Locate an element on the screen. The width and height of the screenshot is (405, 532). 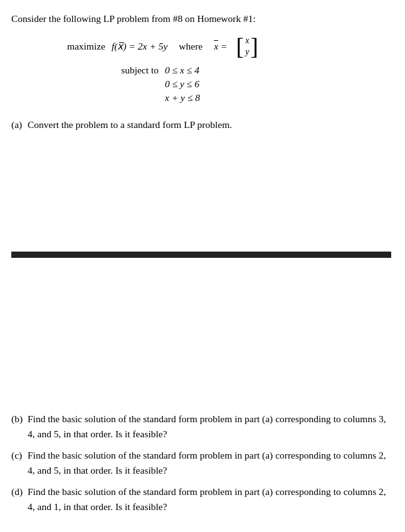
maximize-row: maximize f(x̅) = 2x + 5y where x = [ x y… is located at coordinates (220, 46).